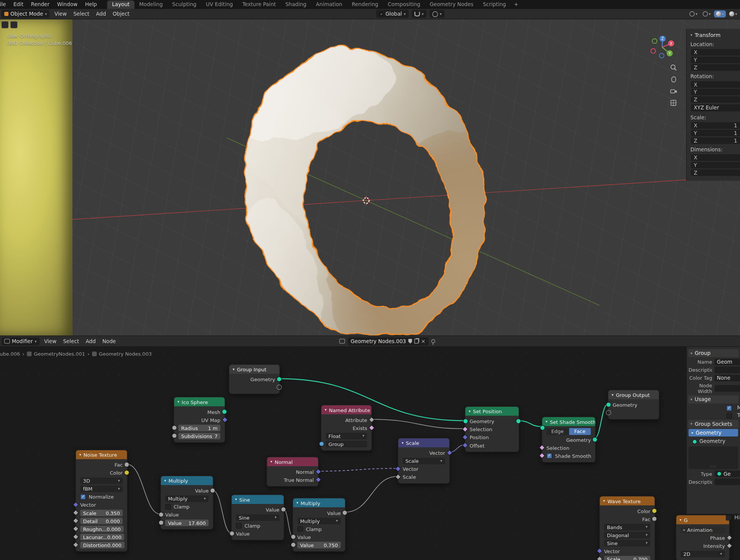 The height and width of the screenshot is (560, 740). I want to click on socket-name-in, so click(322, 444).